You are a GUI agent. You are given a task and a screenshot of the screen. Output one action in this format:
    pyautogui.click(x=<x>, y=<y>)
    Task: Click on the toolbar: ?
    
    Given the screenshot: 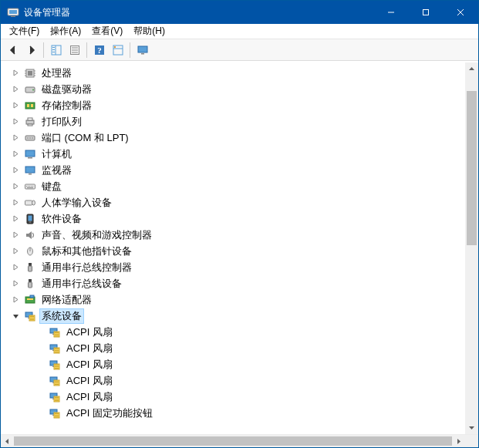 What is the action you would take?
    pyautogui.click(x=239, y=50)
    